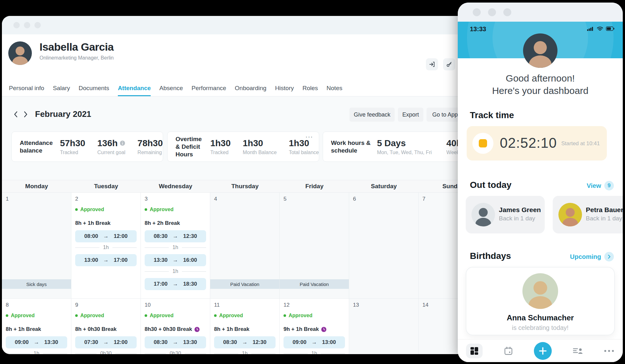 The image size is (625, 364). Describe the element at coordinates (175, 284) in the screenshot. I see `time-entry-chip: 17:00→18:30` at that location.